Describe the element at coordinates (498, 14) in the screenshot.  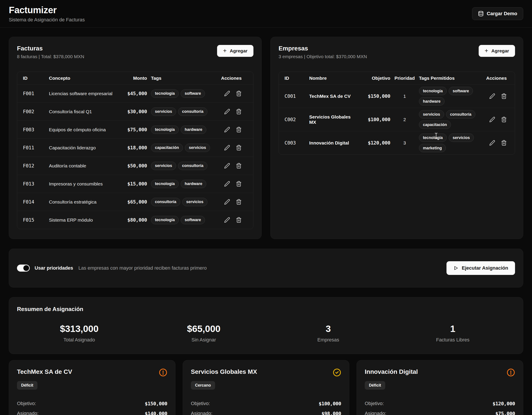
I see `load-demo-button: Cargar Demo` at that location.